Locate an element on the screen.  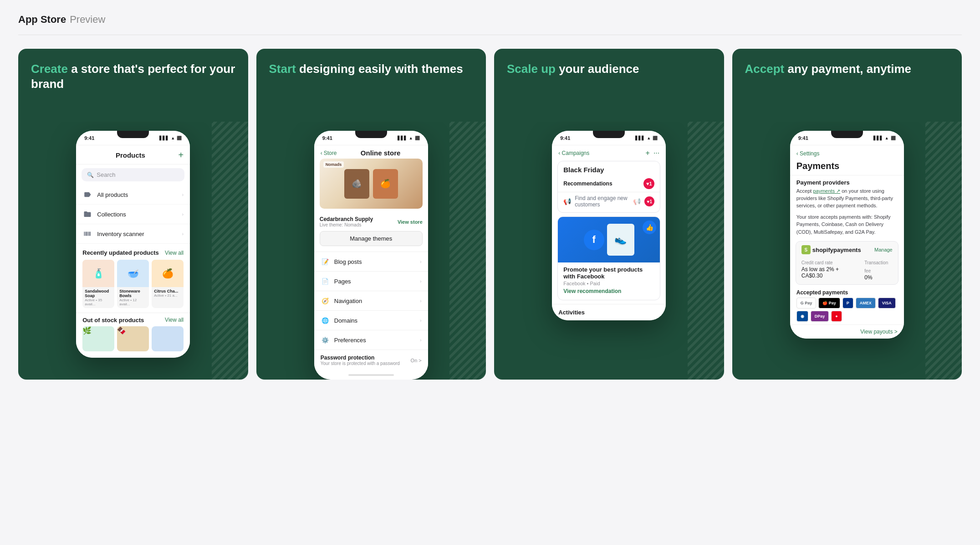
phone2-icons: ▋▋▋ ▲ ⬛ is located at coordinates (409, 138).